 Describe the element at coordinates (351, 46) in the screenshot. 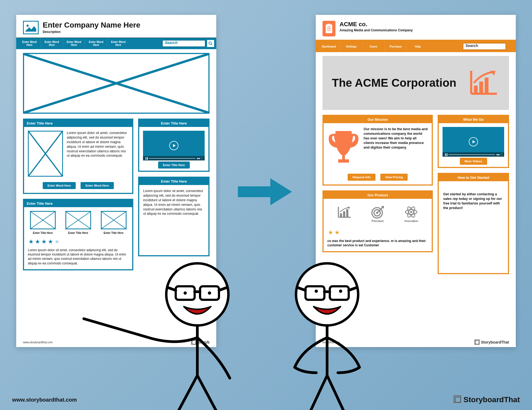

I see `nav-item-settings: Settings` at that location.